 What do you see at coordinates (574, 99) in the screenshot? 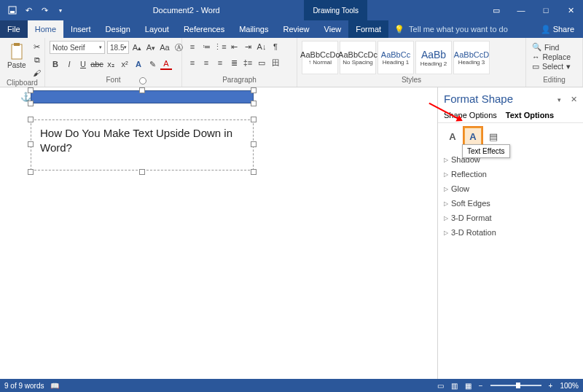
I see `pane-close-icon: ✕` at bounding box center [574, 99].